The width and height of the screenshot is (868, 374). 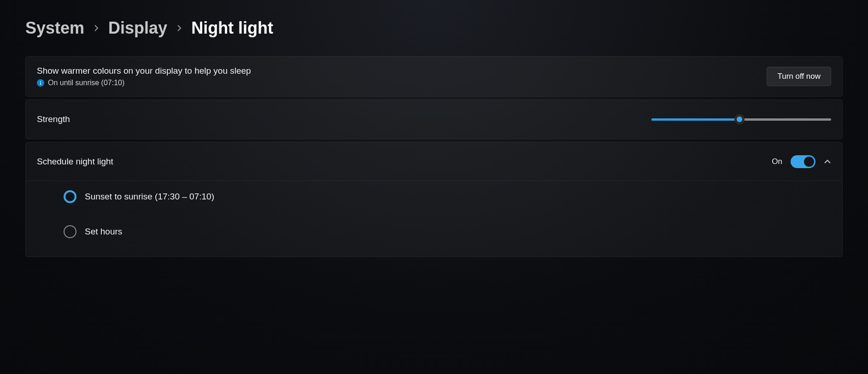 I want to click on toggle-state-label: On, so click(x=777, y=162).